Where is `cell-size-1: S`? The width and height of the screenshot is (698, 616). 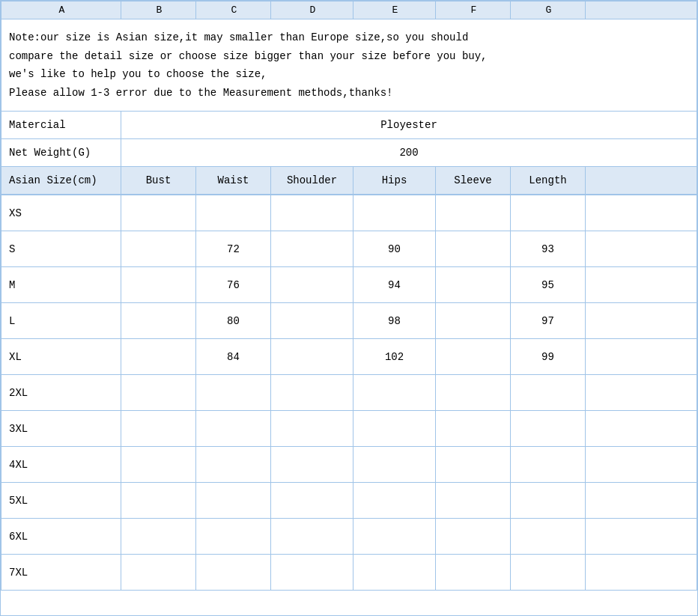
cell-size-1: S is located at coordinates (61, 249).